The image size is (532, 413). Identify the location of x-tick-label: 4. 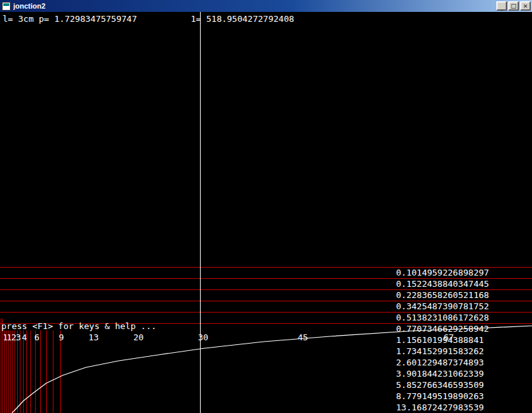
(24, 337).